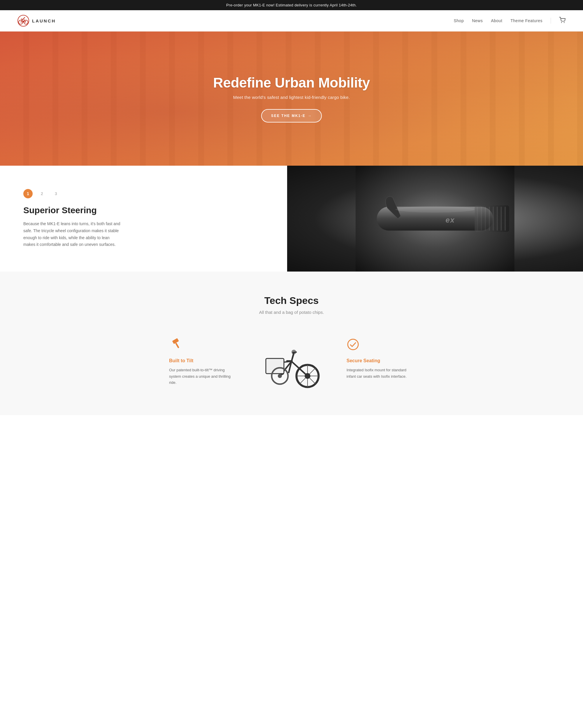 The image size is (583, 728). What do you see at coordinates (477, 21) in the screenshot?
I see `nav-news: News` at bounding box center [477, 21].